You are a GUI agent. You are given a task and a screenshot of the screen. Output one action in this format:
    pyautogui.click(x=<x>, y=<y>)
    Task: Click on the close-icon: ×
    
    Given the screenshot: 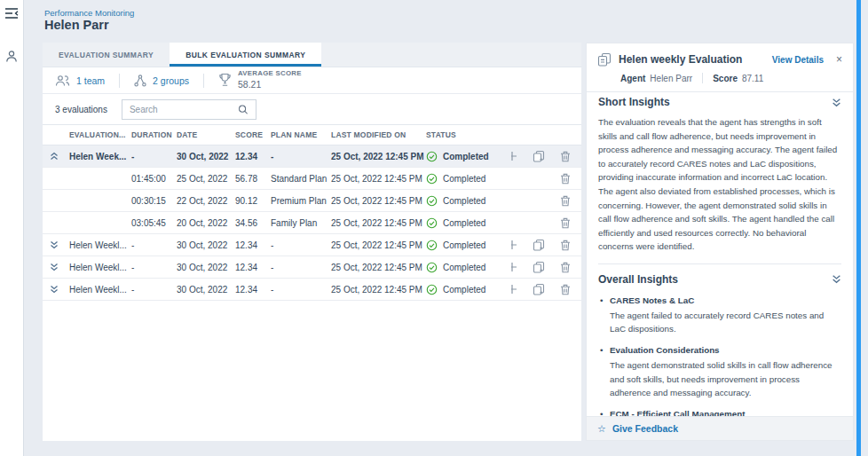 What is the action you would take?
    pyautogui.click(x=840, y=59)
    